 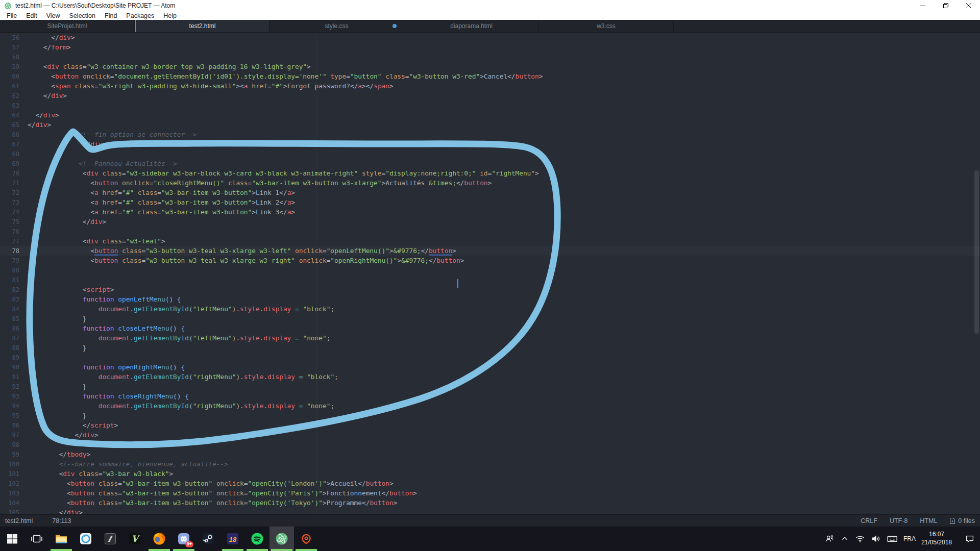 I want to click on menu-help: Help, so click(x=170, y=16).